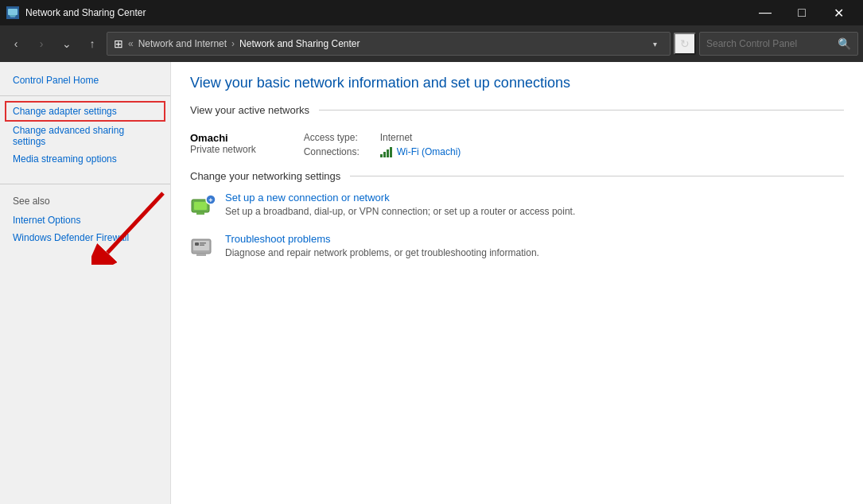  I want to click on sidebar-link-advanced-sharing: Change advanced sharing settings, so click(85, 136).